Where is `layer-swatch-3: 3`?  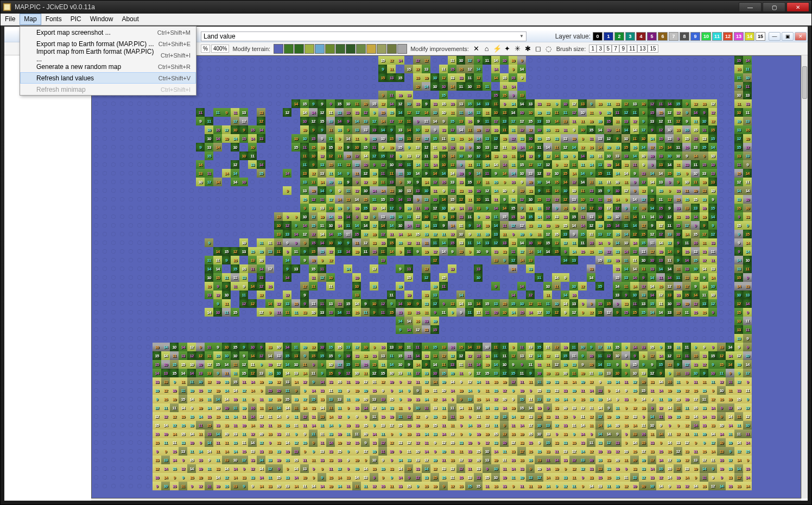
layer-swatch-3: 3 is located at coordinates (630, 36).